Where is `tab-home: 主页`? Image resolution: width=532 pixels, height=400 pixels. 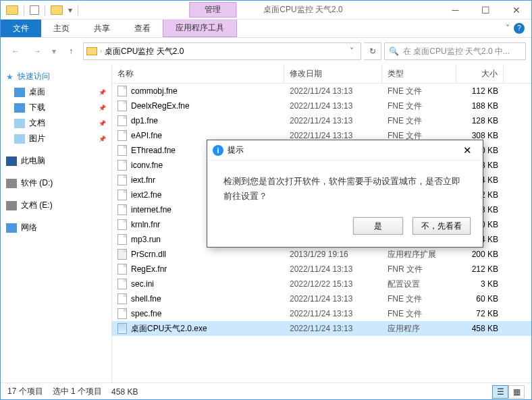 tab-home: 主页 is located at coordinates (61, 28).